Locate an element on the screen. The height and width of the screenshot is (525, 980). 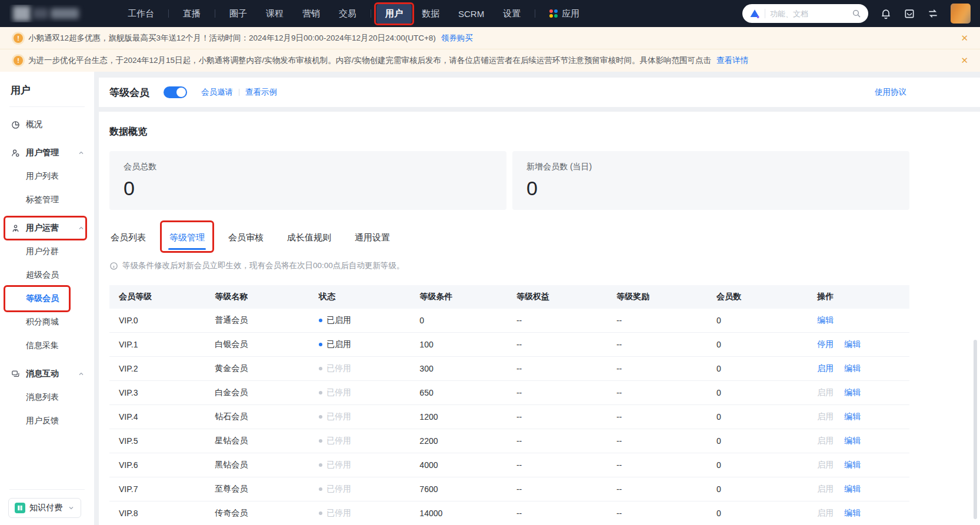
col-level-name: 等级名称 is located at coordinates (258, 297).